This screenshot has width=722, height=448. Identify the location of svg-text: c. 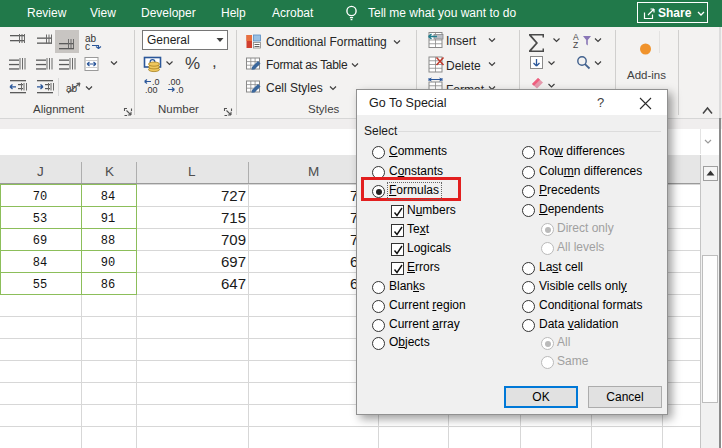
(88, 46).